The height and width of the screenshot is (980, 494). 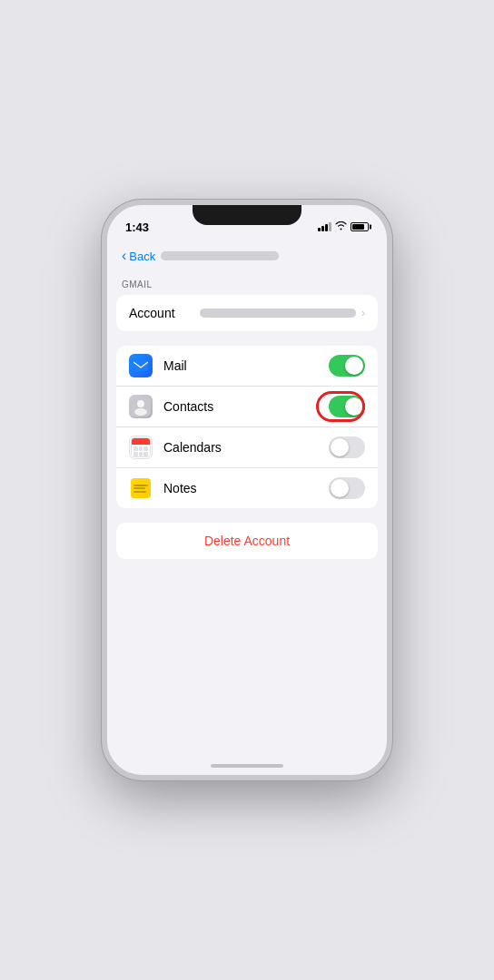 What do you see at coordinates (340, 488) in the screenshot?
I see `notes-toggle-thumb` at bounding box center [340, 488].